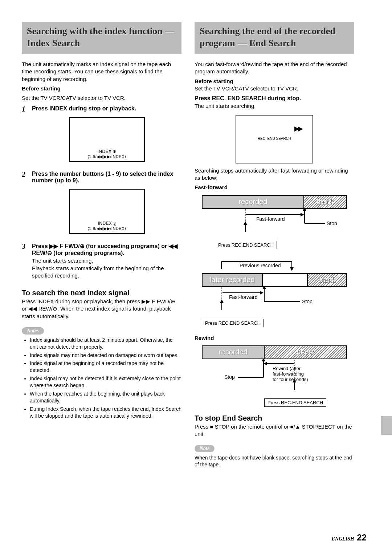 Image resolution: width=392 pixels, height=555 pixels. What do you see at coordinates (102, 309) in the screenshot?
I see `next-index-text: Press INDEX during stop or playback, the…` at bounding box center [102, 309].